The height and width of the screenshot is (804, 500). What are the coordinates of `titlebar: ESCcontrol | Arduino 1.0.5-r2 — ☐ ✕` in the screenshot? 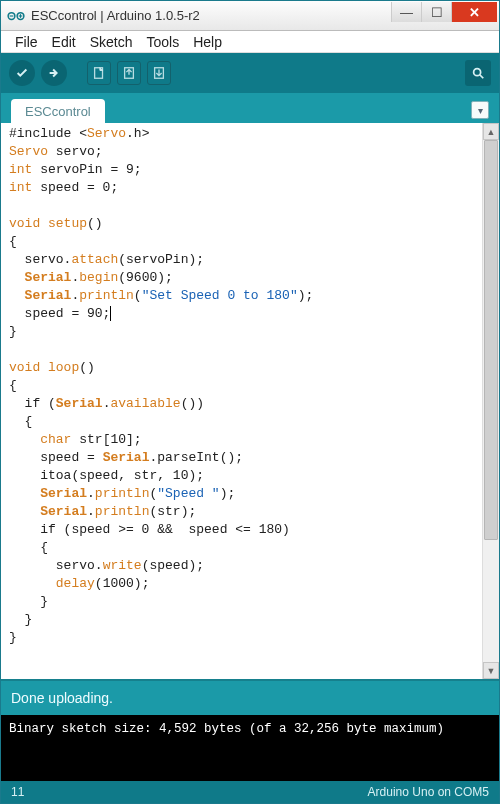 It's located at (250, 16).